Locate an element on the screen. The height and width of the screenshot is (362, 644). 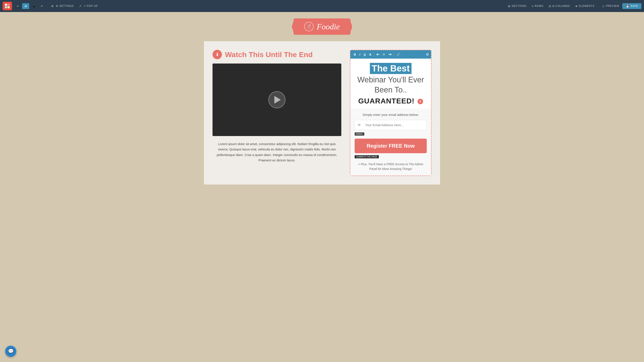
toolbar: ↩ 🖥 📱 ✏ ⚙ ⚙ SETTINGS ↗ ↗ POP UP ⊞ SECTIO… is located at coordinates (322, 6).